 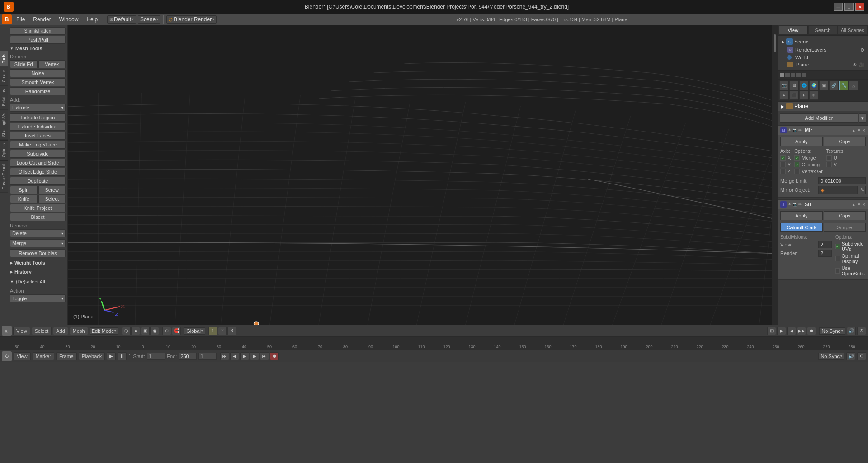 What do you see at coordinates (167, 331) in the screenshot?
I see `pivot-btn: ⊙` at bounding box center [167, 331].